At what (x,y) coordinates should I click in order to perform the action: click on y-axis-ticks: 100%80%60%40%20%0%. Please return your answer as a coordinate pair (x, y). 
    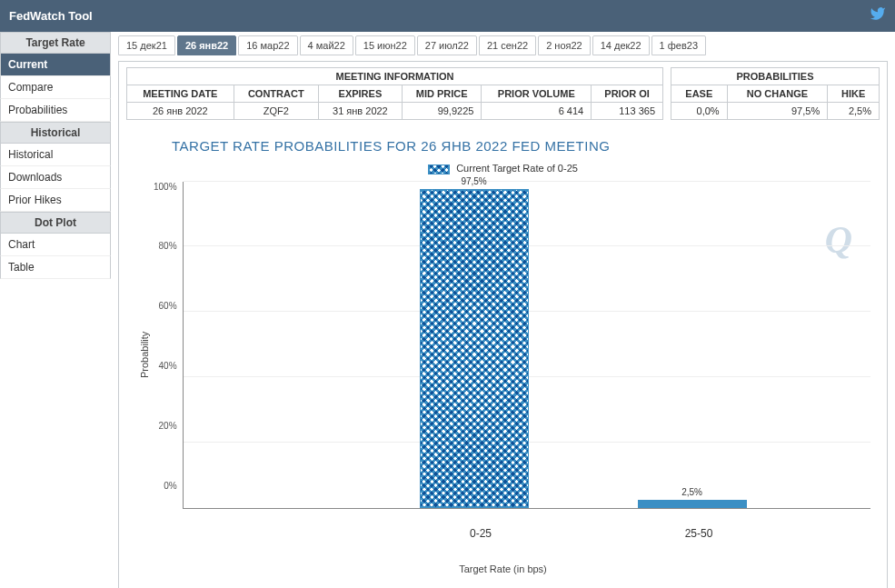
    Looking at the image, I should click on (168, 345).